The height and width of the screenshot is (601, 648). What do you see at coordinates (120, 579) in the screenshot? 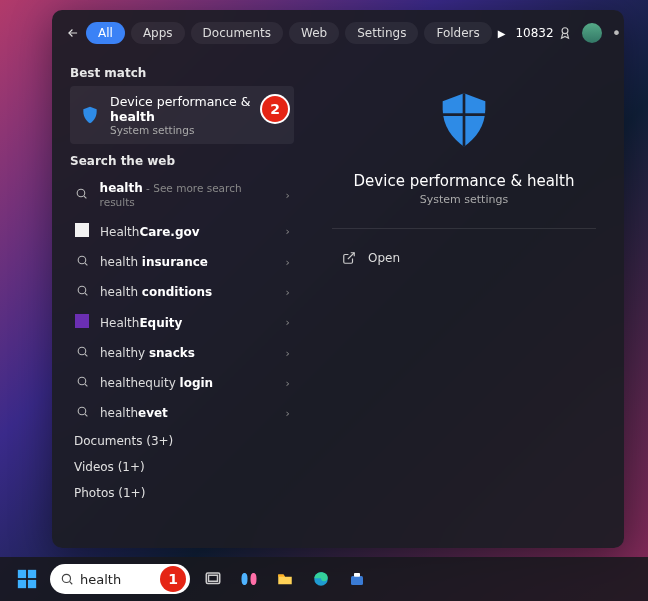
I see `taskbar-search: 1` at bounding box center [120, 579].